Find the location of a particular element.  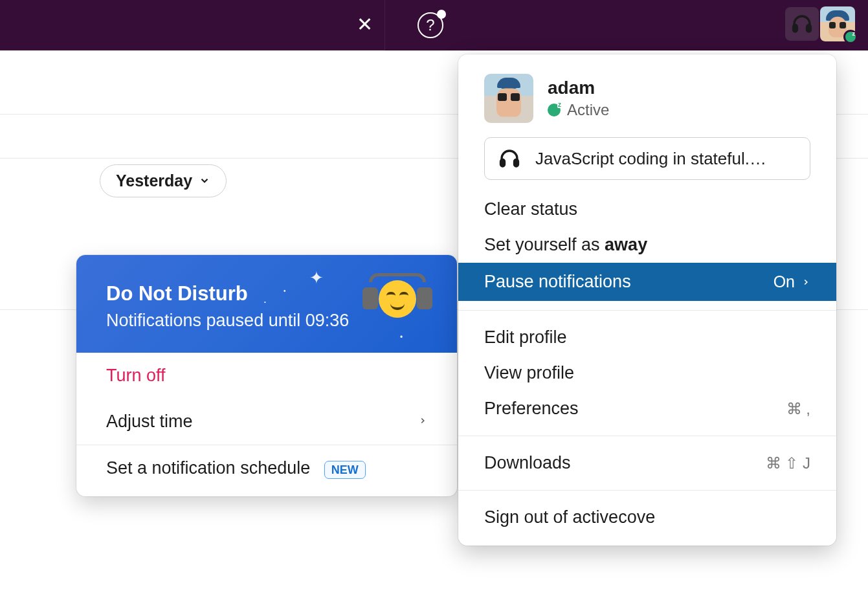

downloads-label: Downloads is located at coordinates (528, 463).